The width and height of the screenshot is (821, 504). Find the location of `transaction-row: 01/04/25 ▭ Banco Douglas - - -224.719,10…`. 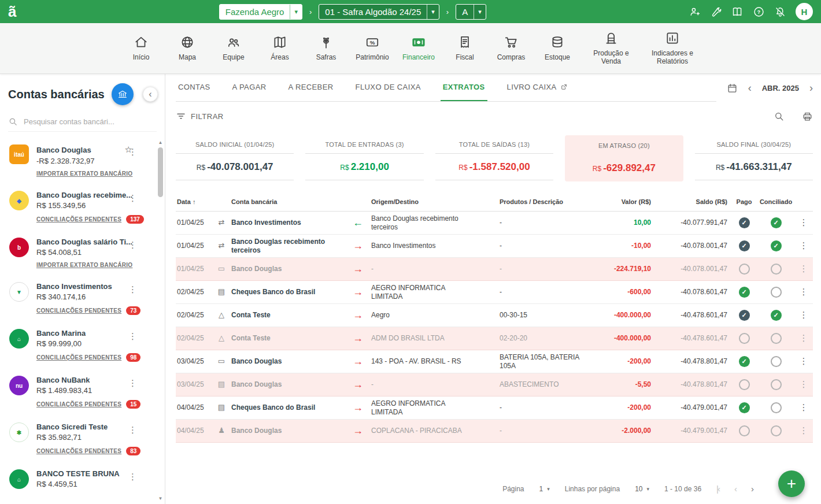

transaction-row: 01/04/25 ▭ Banco Douglas - - -224.719,10… is located at coordinates (494, 269).